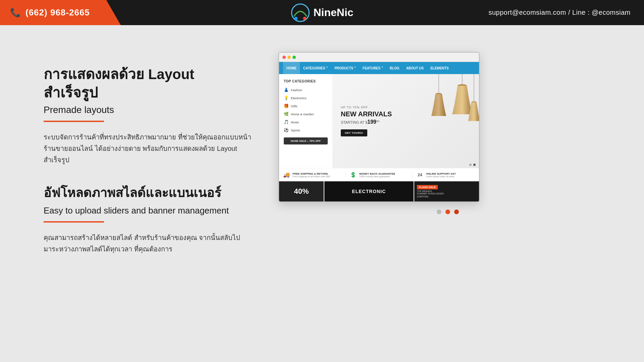 This screenshot has width=644, height=362. What do you see at coordinates (415, 68) in the screenshot?
I see `nav-item-about: ABOUT US` at bounding box center [415, 68].